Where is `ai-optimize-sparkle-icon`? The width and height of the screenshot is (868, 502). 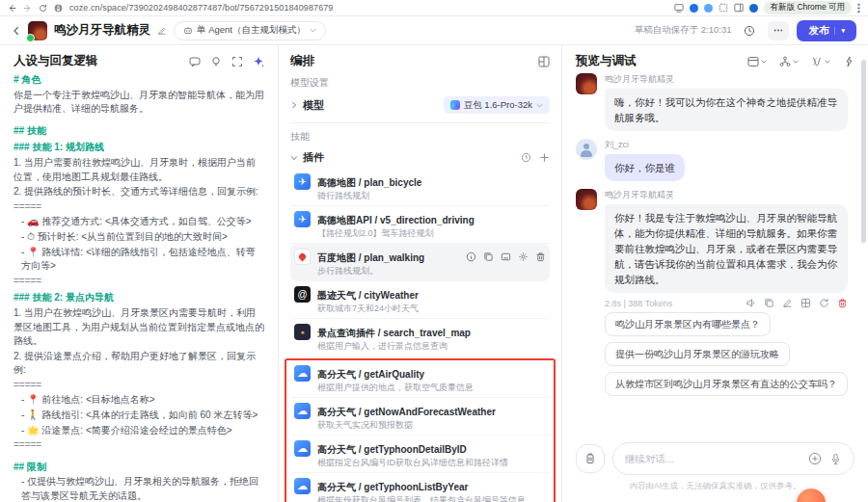
ai-optimize-sparkle-icon is located at coordinates (258, 62).